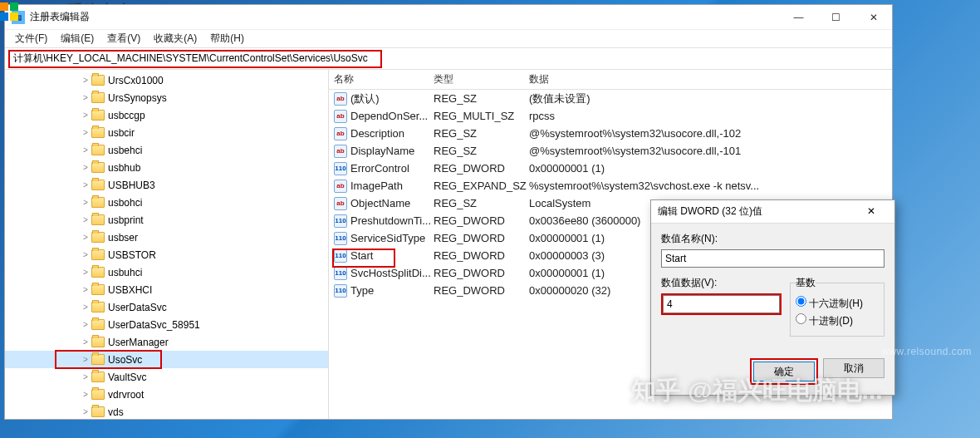  What do you see at coordinates (837, 321) in the screenshot?
I see `radix-dec-option: 十进制(D)` at bounding box center [837, 321].